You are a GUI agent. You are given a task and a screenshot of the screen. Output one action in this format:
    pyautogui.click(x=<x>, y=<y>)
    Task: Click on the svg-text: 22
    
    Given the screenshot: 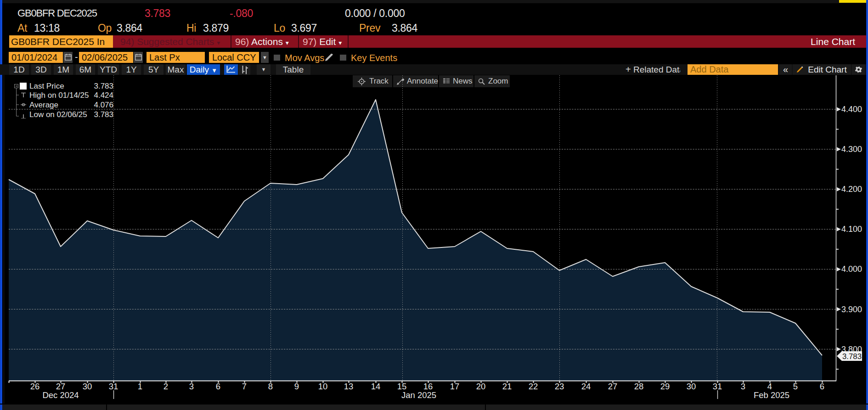 What is the action you would take?
    pyautogui.click(x=534, y=387)
    